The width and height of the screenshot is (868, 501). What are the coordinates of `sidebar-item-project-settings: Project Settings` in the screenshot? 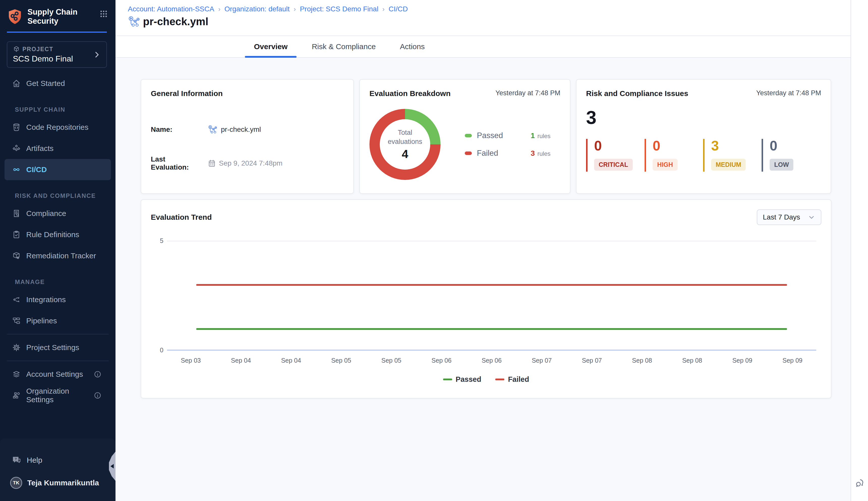 It's located at (58, 348).